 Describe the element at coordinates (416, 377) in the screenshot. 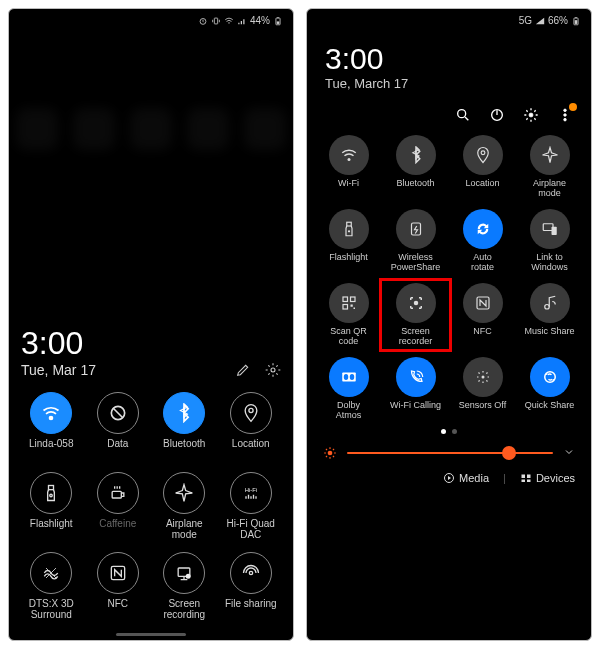

I see `wificall-icon` at that location.